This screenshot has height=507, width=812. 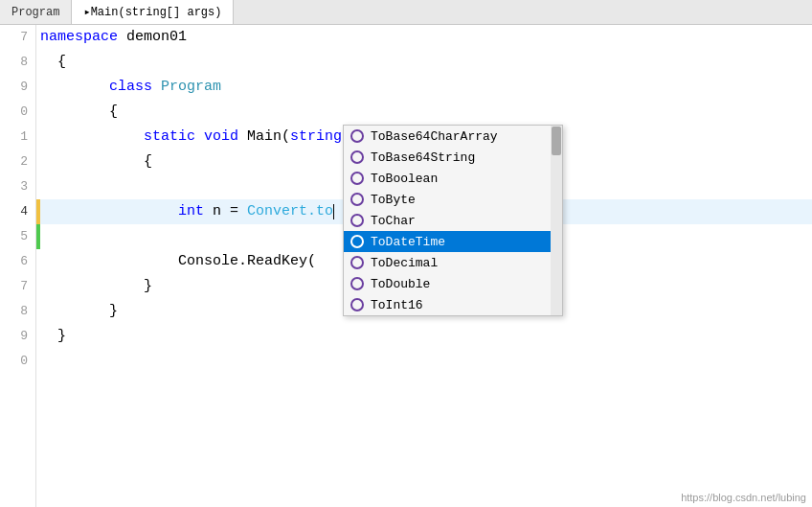 I want to click on line-num-11: □ 1, so click(x=13, y=137).